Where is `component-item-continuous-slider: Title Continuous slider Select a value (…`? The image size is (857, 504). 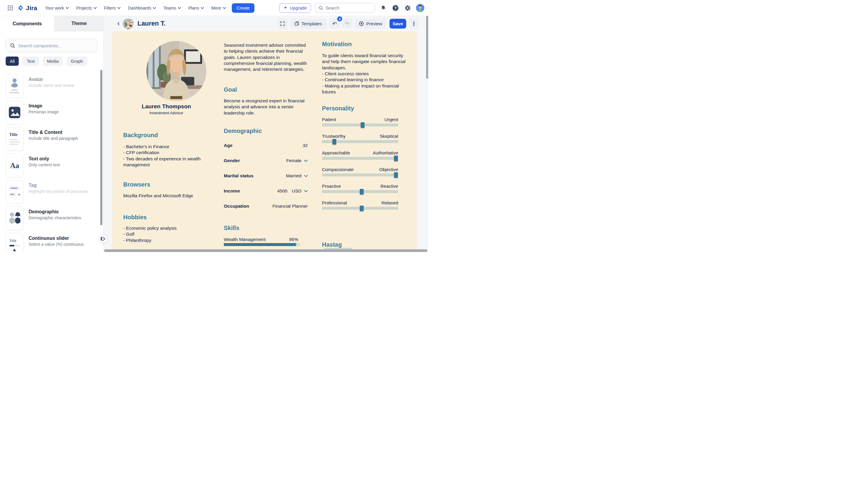 component-item-continuous-slider: Title Continuous slider Select a value (… is located at coordinates (51, 242).